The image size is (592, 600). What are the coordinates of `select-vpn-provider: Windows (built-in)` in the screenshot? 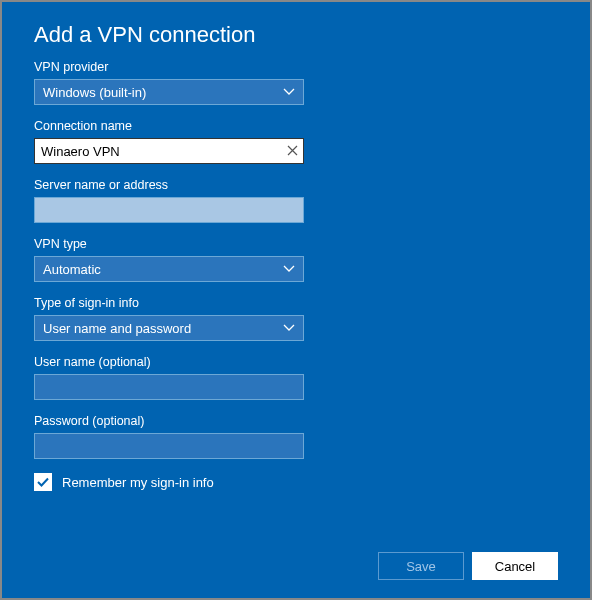 It's located at (169, 92).